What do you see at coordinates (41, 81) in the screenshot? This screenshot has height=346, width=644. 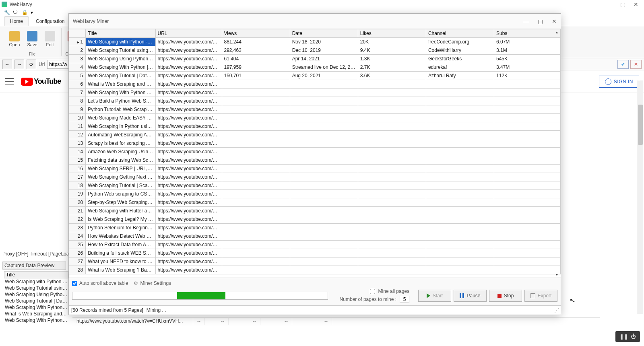 I see `youtube-logo: YouTube` at bounding box center [41, 81].